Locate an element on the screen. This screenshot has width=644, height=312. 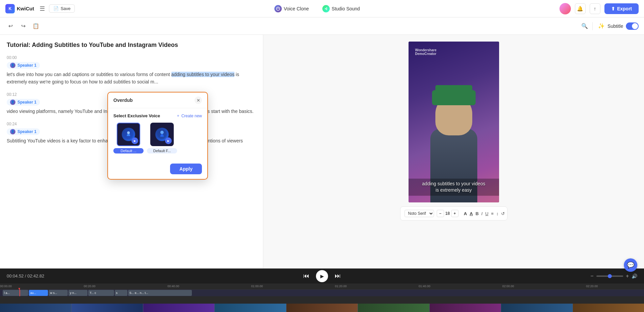
redo-button: ↪ is located at coordinates (23, 26).